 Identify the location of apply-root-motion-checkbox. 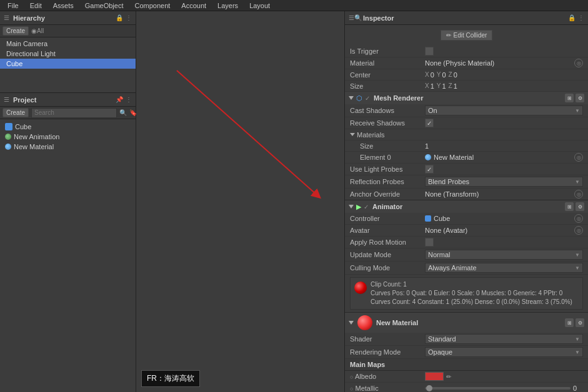
(429, 242).